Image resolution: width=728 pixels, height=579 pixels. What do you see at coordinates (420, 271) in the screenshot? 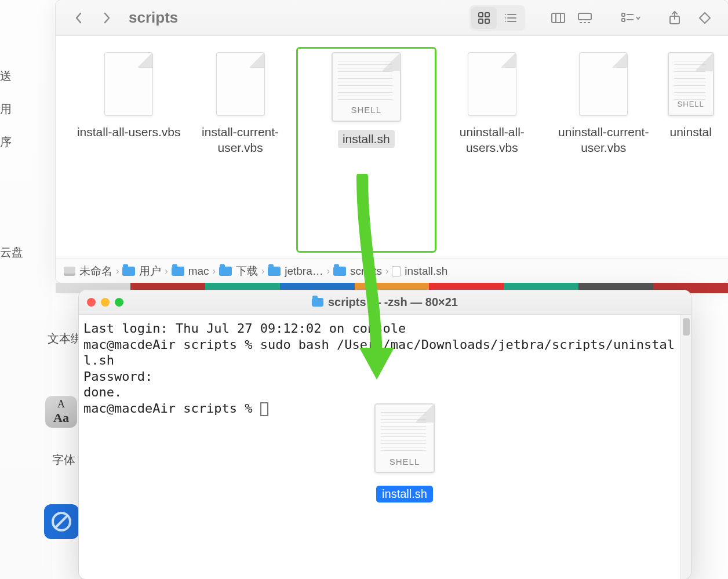
I see `path-crumb: install.sh` at bounding box center [420, 271].